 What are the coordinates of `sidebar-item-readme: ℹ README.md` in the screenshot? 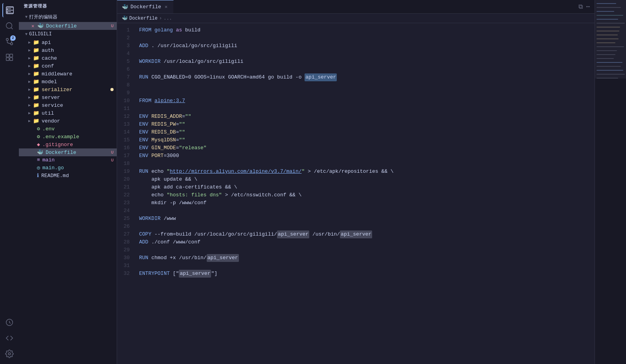 It's located at (68, 176).